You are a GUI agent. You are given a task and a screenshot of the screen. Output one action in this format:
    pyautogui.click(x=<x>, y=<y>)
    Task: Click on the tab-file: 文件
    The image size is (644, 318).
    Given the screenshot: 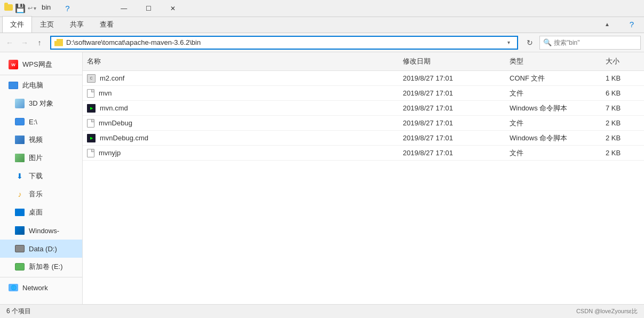 What is the action you would take?
    pyautogui.click(x=17, y=25)
    